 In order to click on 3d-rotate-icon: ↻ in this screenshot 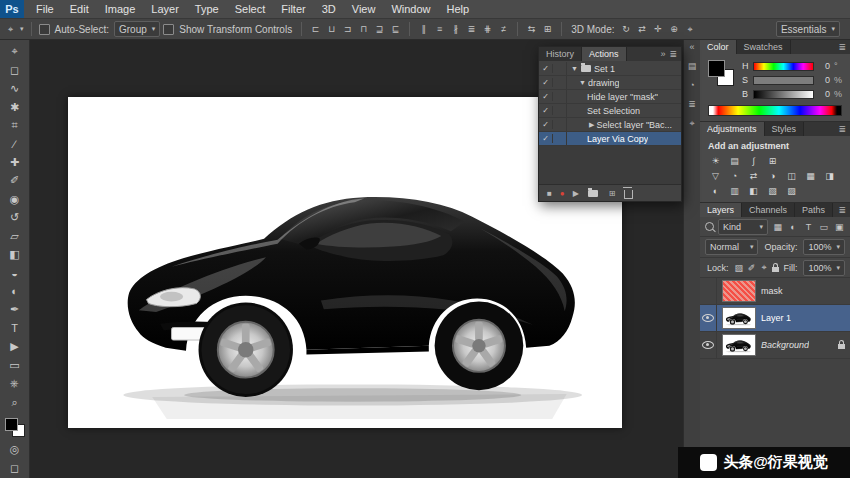, I will do `click(626, 29)`.